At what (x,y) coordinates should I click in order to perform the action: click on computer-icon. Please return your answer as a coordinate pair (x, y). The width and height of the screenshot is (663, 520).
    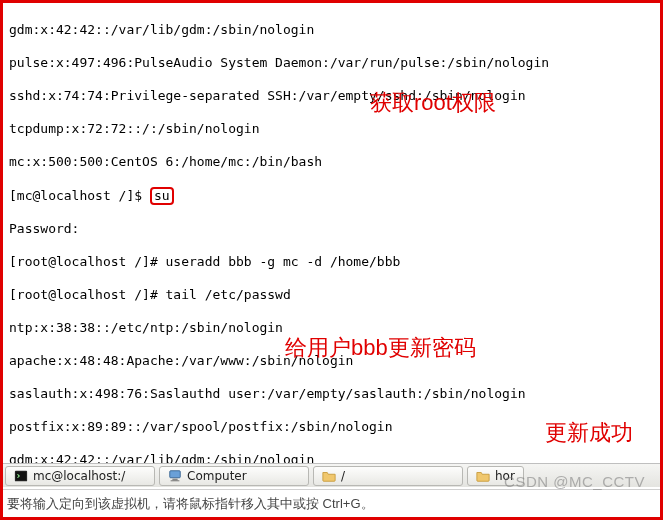
    Looking at the image, I should click on (175, 476).